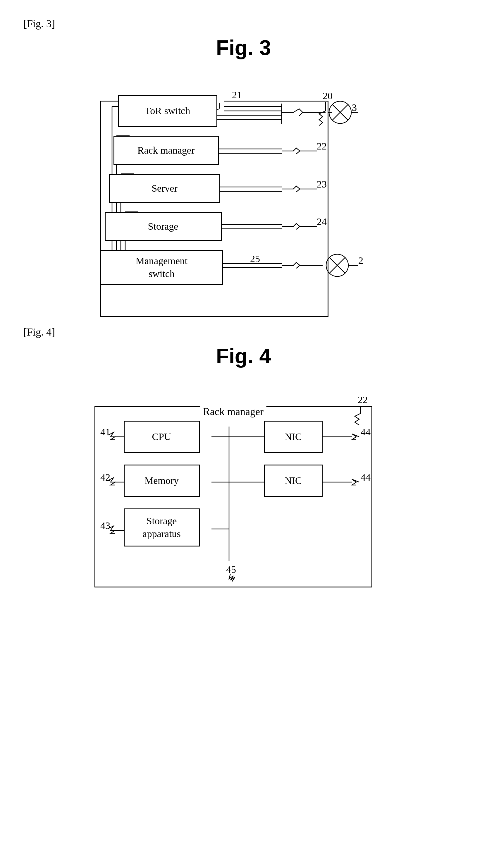  What do you see at coordinates (162, 437) in the screenshot?
I see `cpu-box: CPU` at bounding box center [162, 437].